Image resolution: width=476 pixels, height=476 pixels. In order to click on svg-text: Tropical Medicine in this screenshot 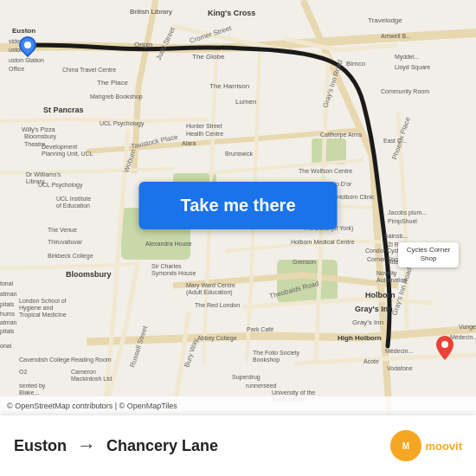, I will do `click(43, 315)`.